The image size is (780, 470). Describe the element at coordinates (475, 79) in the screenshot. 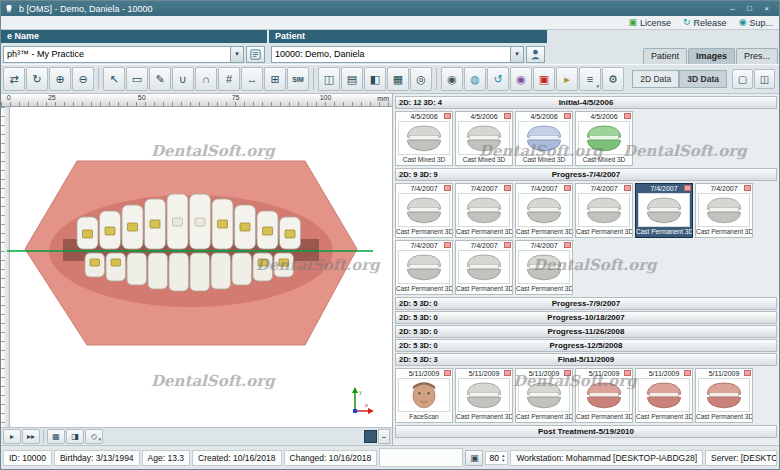

I see `web-icon: ◍` at that location.